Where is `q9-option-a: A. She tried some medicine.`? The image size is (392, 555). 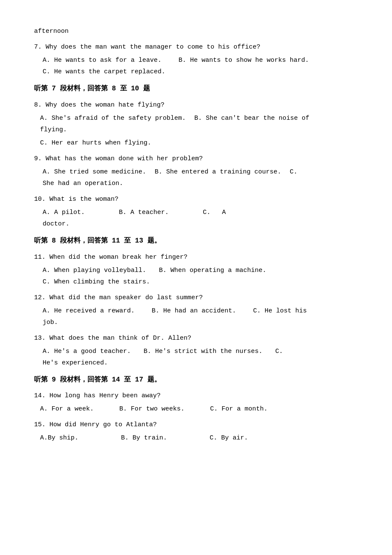 q9-option-a: A. She tried some medicine. is located at coordinates (95, 172).